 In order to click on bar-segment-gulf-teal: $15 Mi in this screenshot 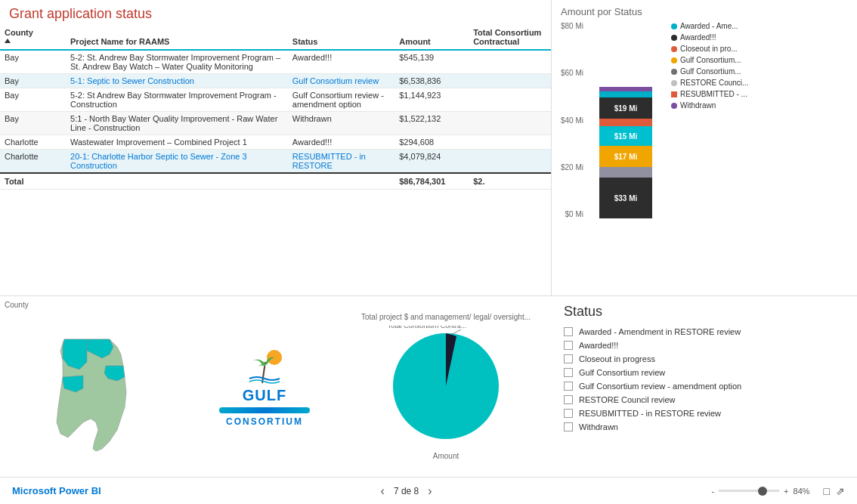, I will do `click(626, 136)`.